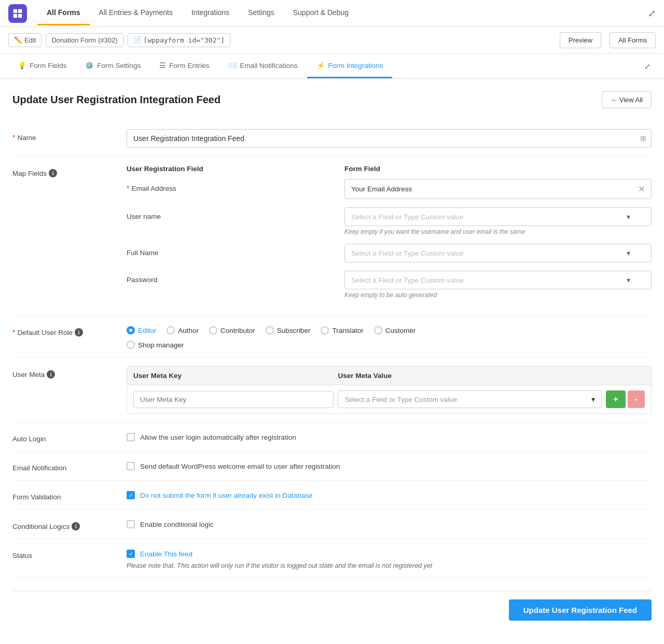  Describe the element at coordinates (238, 331) in the screenshot. I see `radio-contributor-label: Contributor` at that location.